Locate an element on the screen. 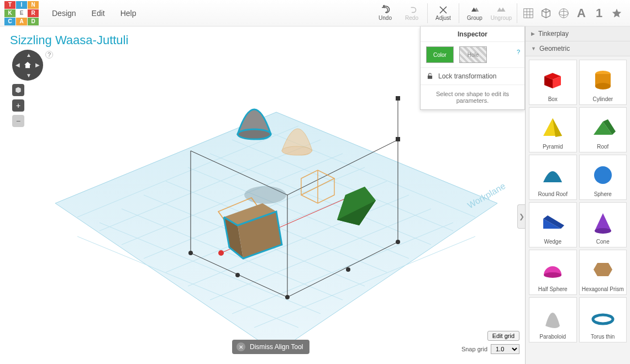  library-collapse-handle: ❯ is located at coordinates (521, 217).